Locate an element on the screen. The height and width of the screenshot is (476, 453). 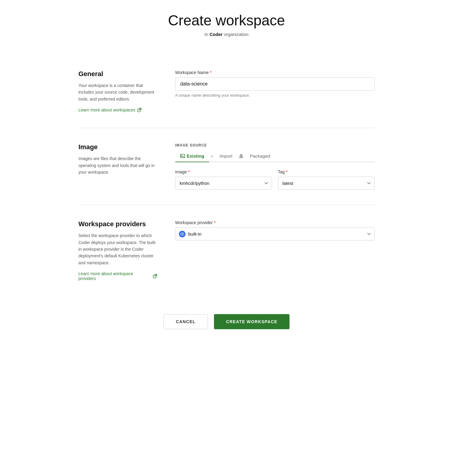
image-sidebar: Image Images are files that describe the… is located at coordinates (118, 166).